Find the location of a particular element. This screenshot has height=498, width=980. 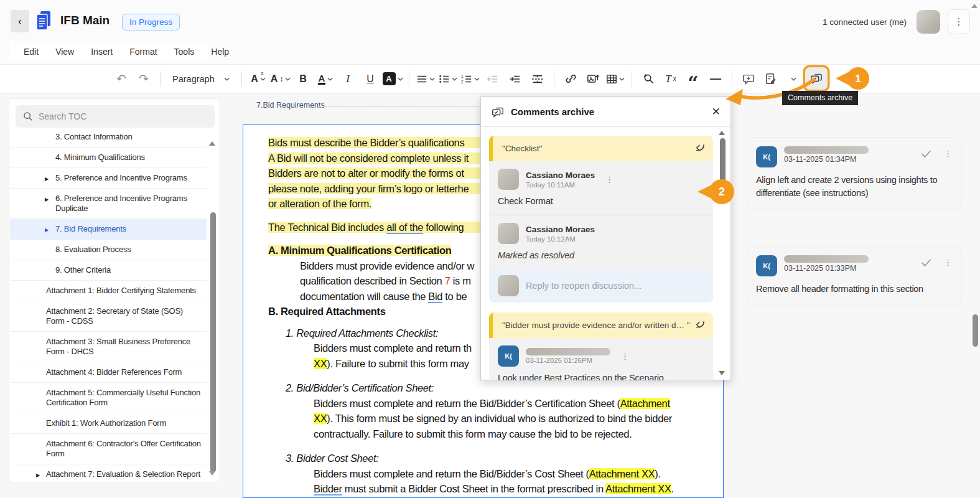

comment-timestamp: 03-11-2025 01:33PM is located at coordinates (826, 268).